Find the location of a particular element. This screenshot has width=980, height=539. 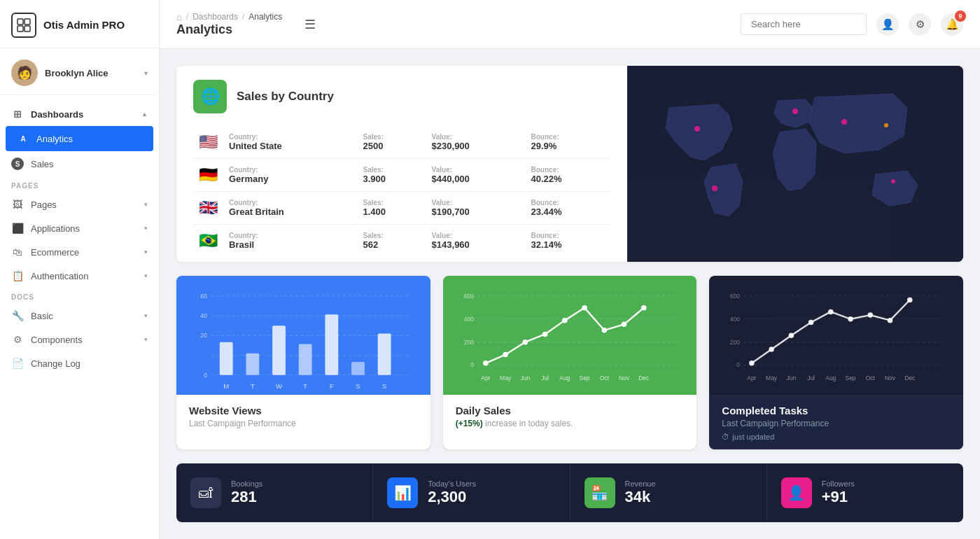

completed-tasks-card: 600 400 200 0 is located at coordinates (836, 363).